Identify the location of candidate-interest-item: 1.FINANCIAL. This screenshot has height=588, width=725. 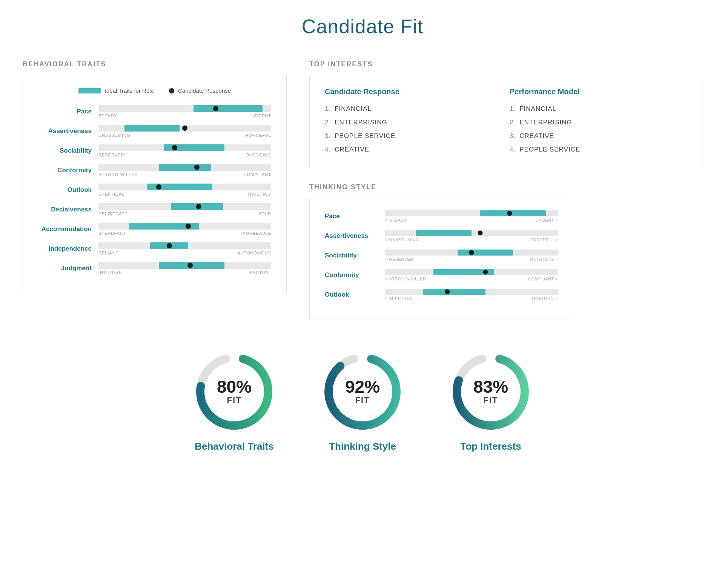
(413, 109).